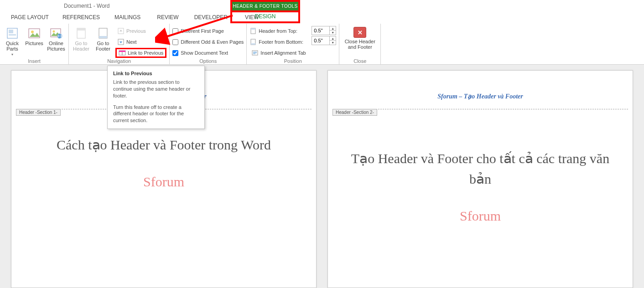 The image size is (644, 288). Describe the element at coordinates (141, 31) in the screenshot. I see `previous-button: Previous` at that location.